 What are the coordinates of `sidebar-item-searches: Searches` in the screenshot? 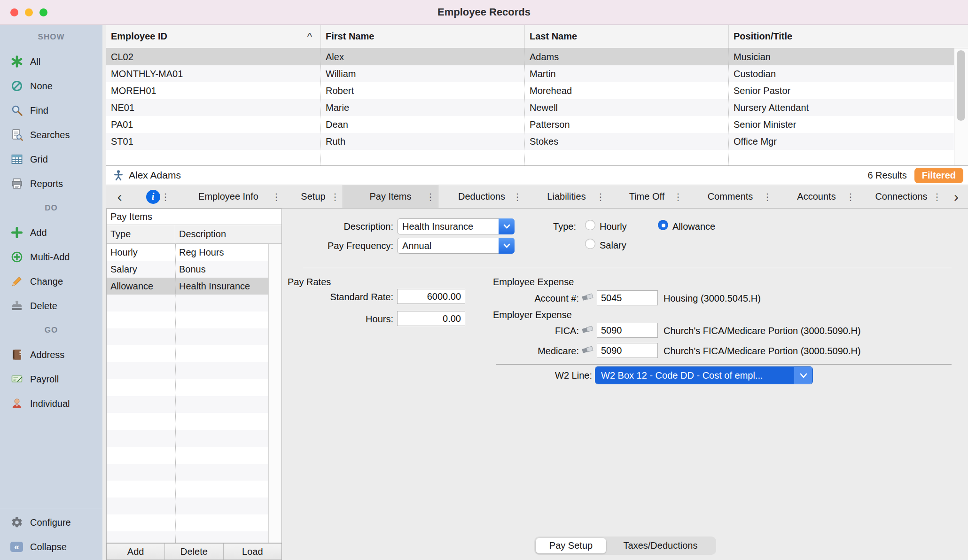 It's located at (51, 135).